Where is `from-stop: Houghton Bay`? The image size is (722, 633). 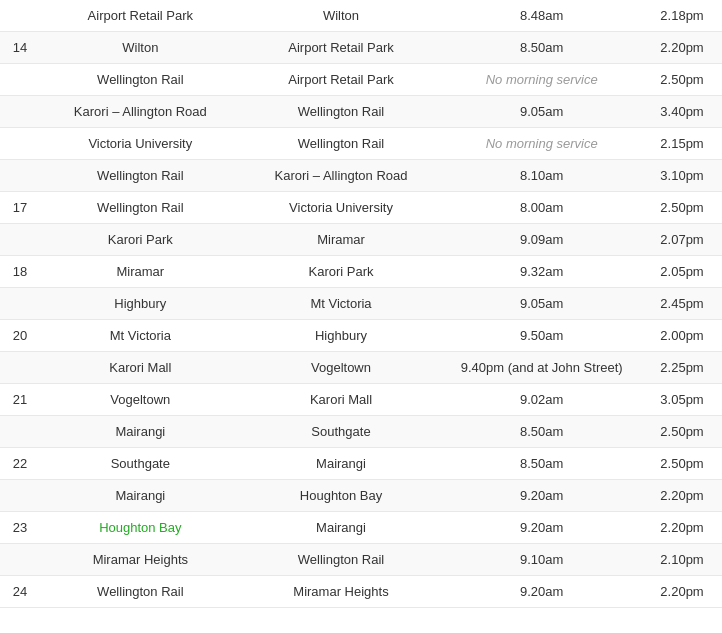
from-stop: Houghton Bay is located at coordinates (140, 528).